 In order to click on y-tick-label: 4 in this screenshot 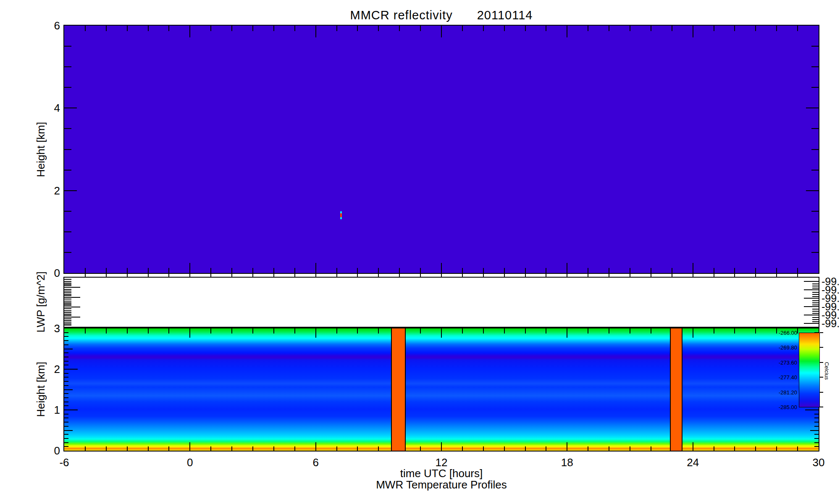, I will do `click(57, 108)`.